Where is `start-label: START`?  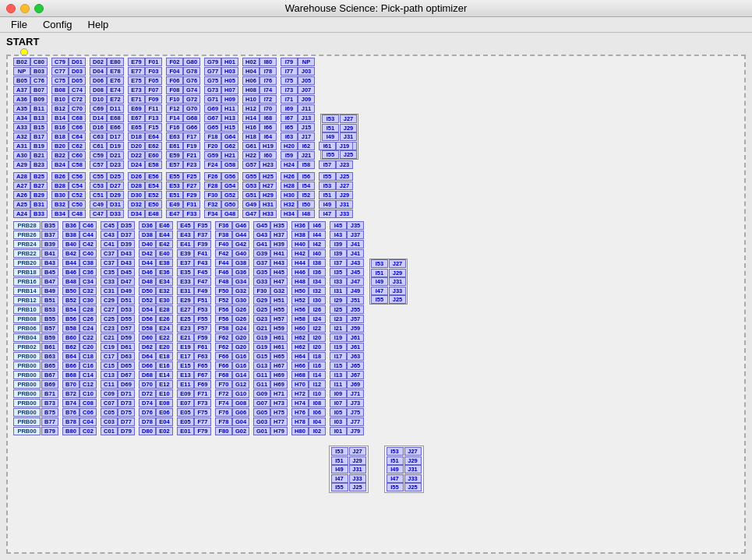 start-label: START is located at coordinates (23, 42).